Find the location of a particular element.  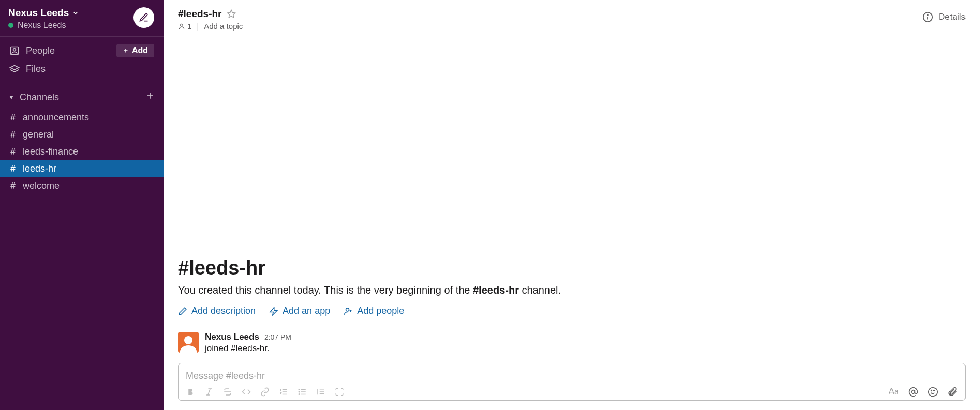

workspace-name: Nexus Leeds is located at coordinates (38, 13).